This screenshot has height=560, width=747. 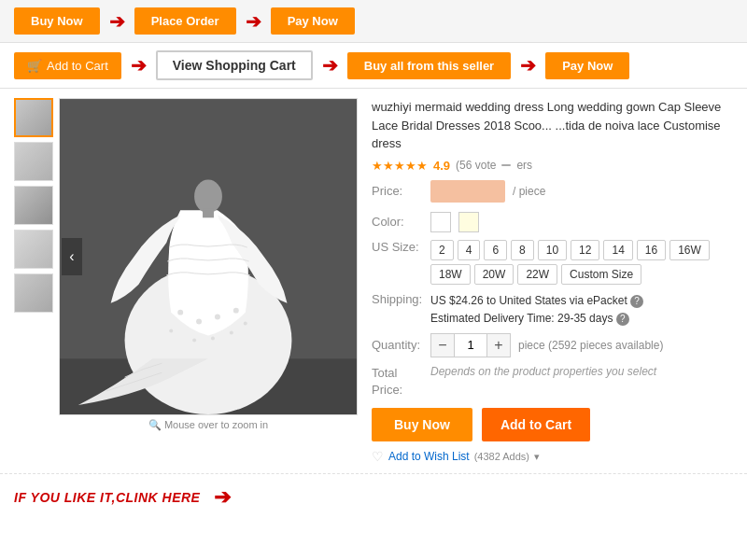 I want to click on arrow-1-icon: ➔, so click(x=118, y=21).